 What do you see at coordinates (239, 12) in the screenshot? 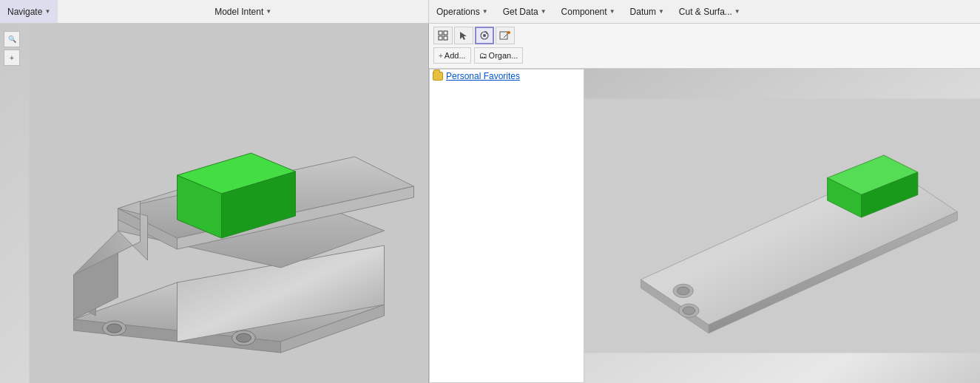
I see `model-intent-label: Model Intent` at bounding box center [239, 12].